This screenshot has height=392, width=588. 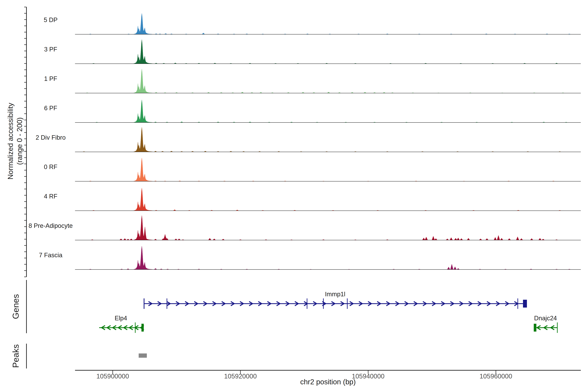 I want to click on x-tick-label-2: 105920000, so click(x=240, y=376).